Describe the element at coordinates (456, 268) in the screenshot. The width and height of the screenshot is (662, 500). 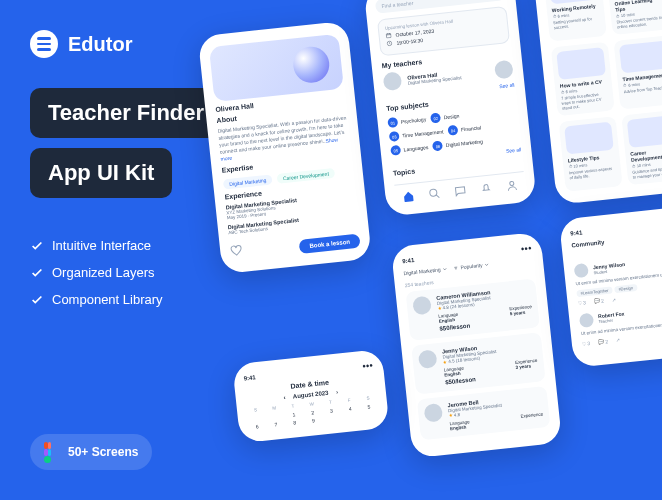
I see `sort-icon` at that location.